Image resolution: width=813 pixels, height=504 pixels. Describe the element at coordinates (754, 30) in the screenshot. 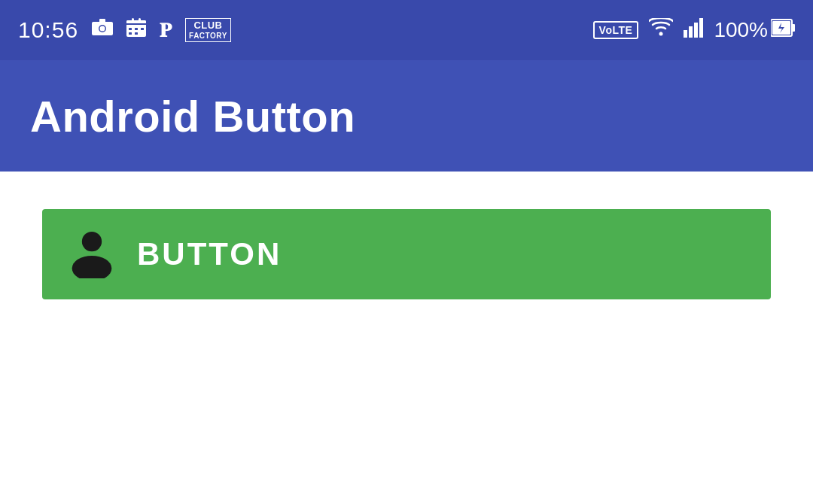

I see `battery-area: 100%` at that location.